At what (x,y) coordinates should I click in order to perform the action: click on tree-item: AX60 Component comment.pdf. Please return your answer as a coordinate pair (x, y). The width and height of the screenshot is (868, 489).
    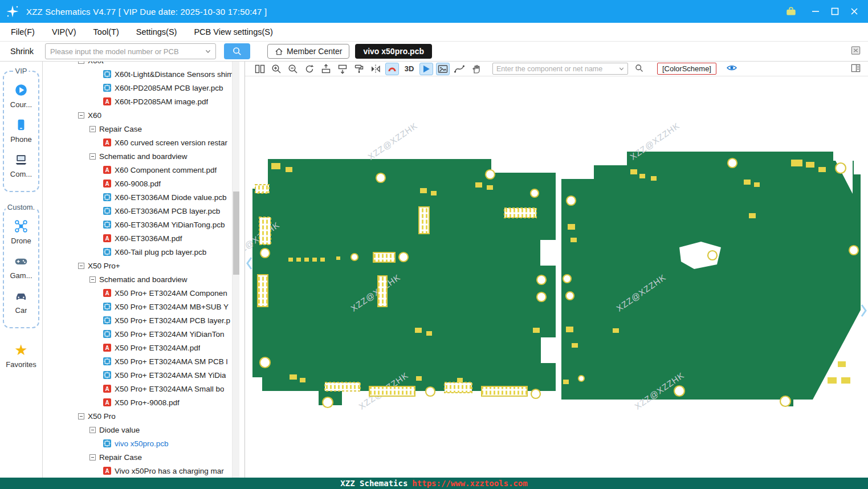
    Looking at the image, I should click on (144, 170).